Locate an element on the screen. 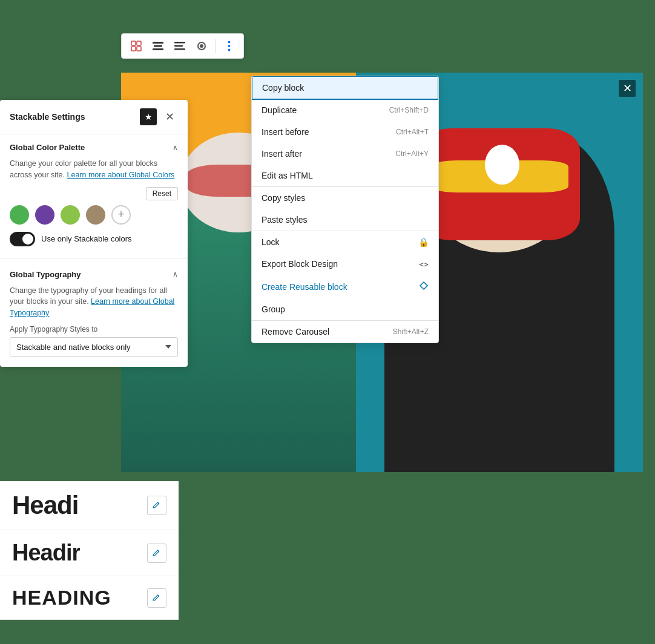  context-menu: Copy block Duplicate Ctrl+Shift+D Insert… is located at coordinates (345, 209).